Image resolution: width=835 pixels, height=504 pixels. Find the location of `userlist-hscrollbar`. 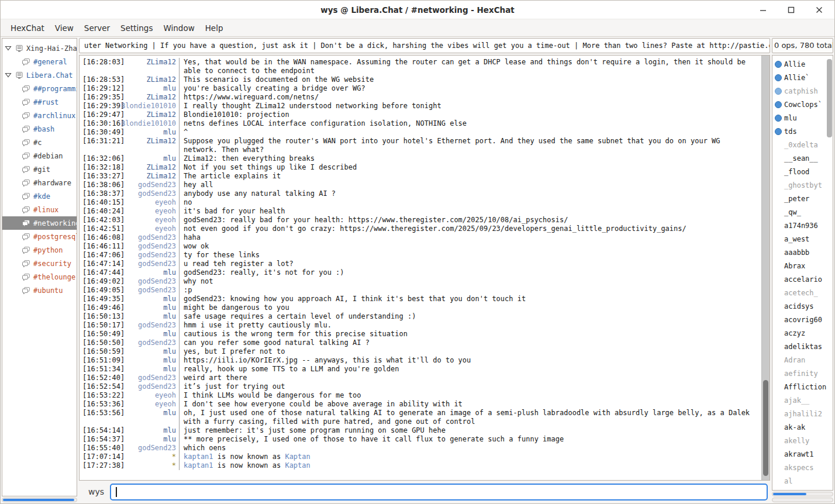

userlist-hscrollbar is located at coordinates (802, 494).